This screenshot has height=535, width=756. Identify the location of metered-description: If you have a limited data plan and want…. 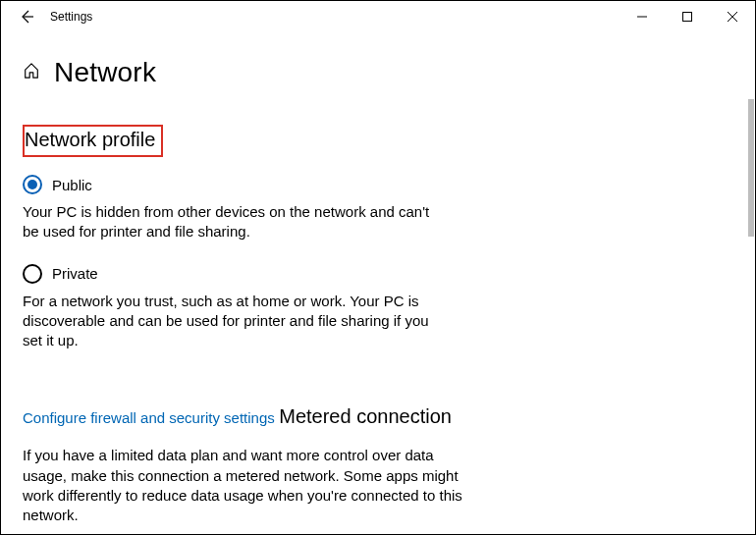
(248, 485).